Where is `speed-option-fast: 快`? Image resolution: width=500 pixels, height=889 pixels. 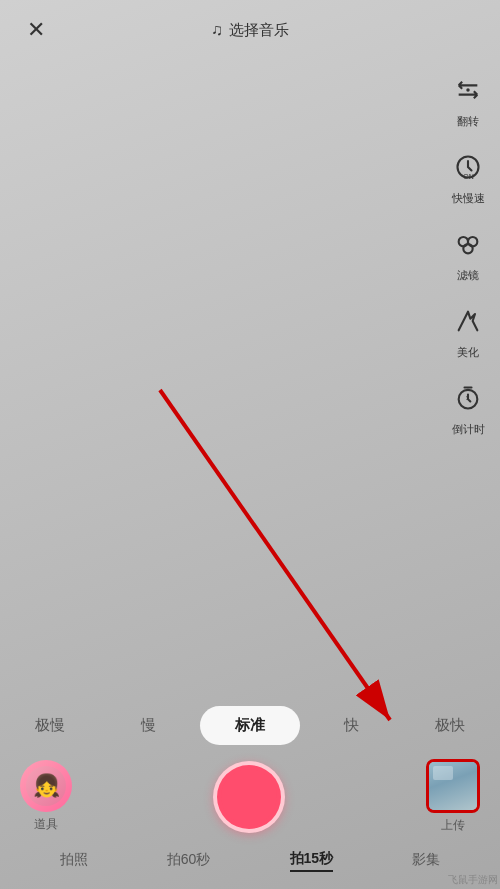
speed-option-fast: 快 is located at coordinates (352, 726).